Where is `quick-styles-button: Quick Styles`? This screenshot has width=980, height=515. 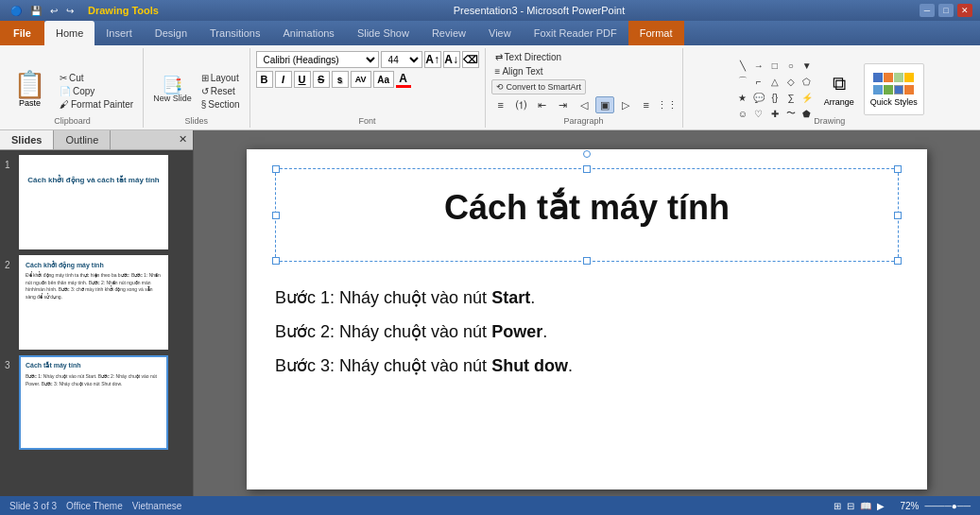
quick-styles-button: Quick Styles is located at coordinates (894, 89).